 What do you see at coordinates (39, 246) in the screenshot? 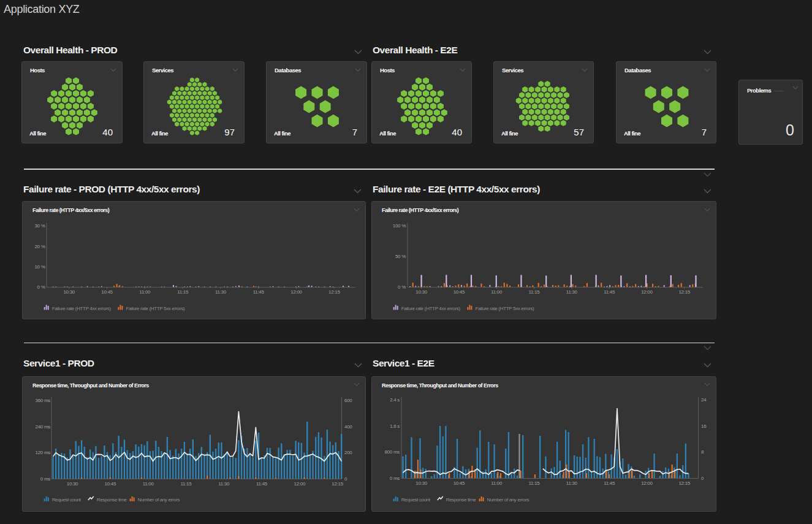
I see `svg-text: 20 %` at bounding box center [39, 246].